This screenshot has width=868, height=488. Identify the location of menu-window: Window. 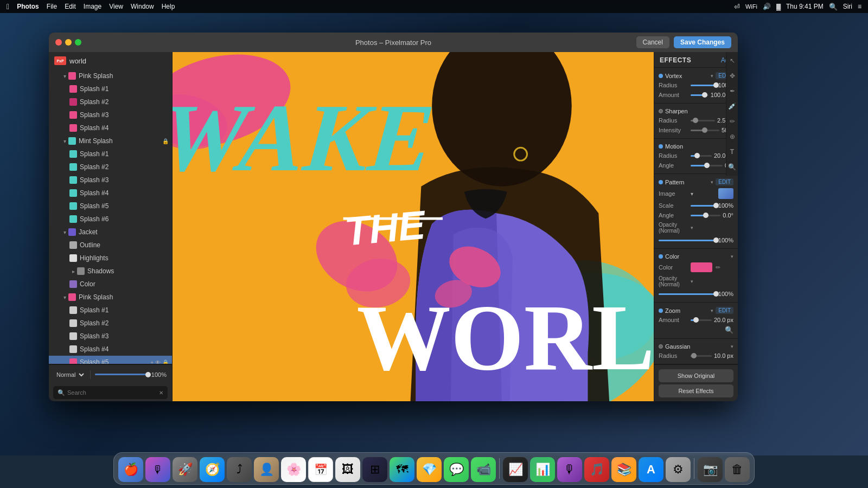
(142, 7).